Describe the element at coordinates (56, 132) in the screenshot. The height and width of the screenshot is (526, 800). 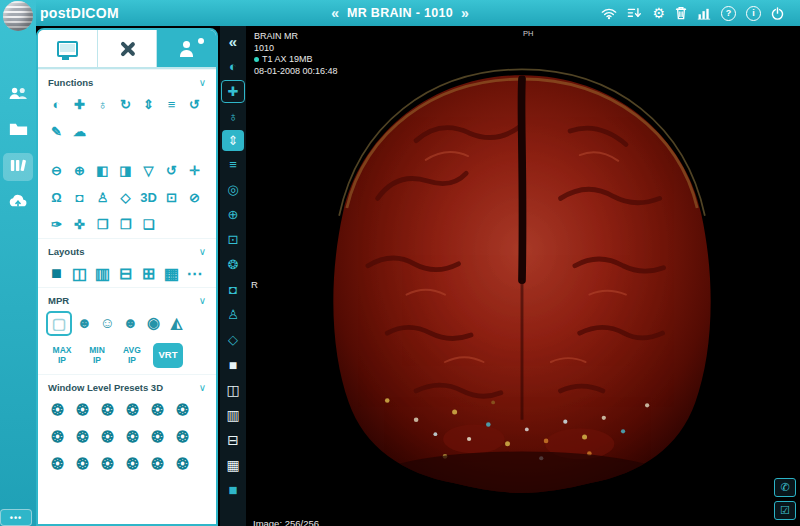
I see `measure-icon: ✎` at that location.